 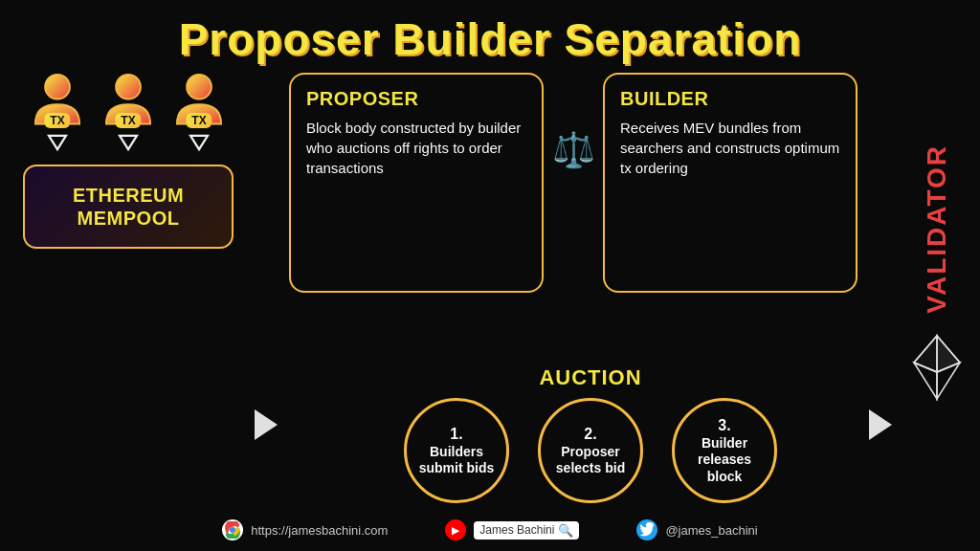 I want to click on mempool-box: ETHEREUM MEMPOOL, so click(x=128, y=207).